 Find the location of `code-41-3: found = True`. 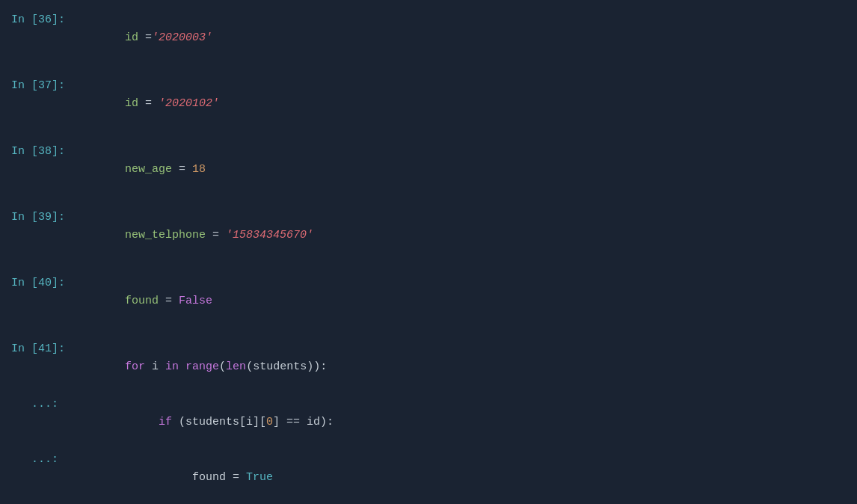

code-41-3: found = True is located at coordinates (172, 477).